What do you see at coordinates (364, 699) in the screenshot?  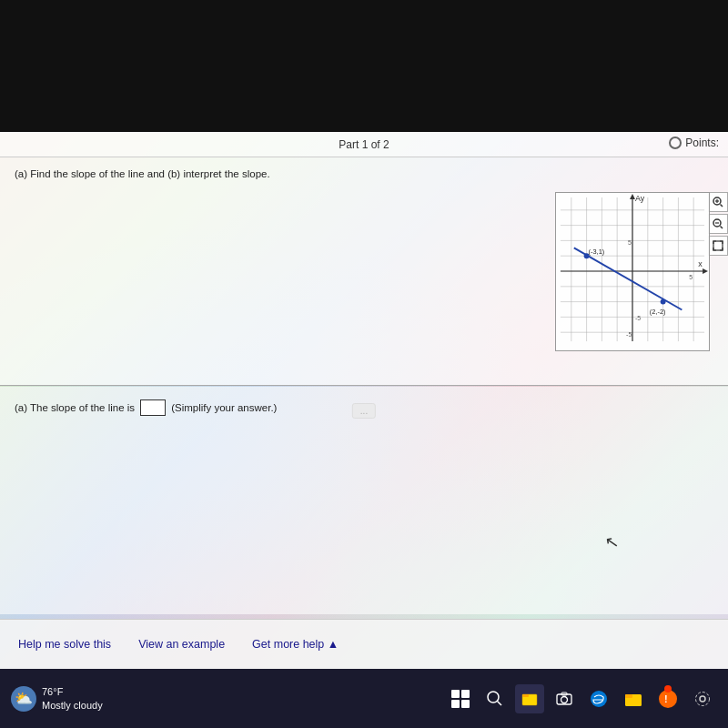 I see `taskbar: ⛅ 76°F Mostly cloudy` at bounding box center [364, 699].